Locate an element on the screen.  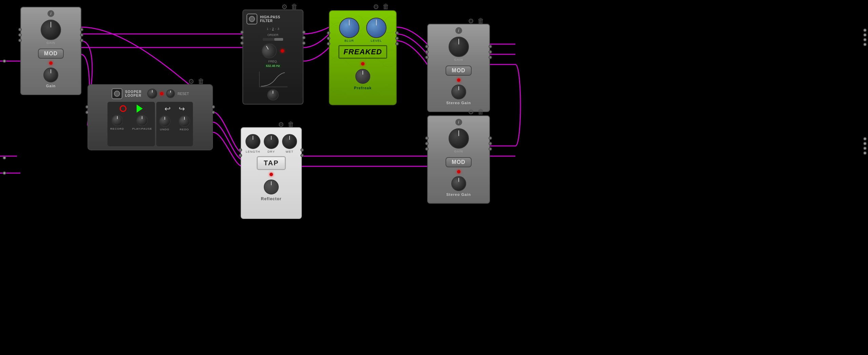
hpf-trash-icon: 🗑 is located at coordinates (294, 7).